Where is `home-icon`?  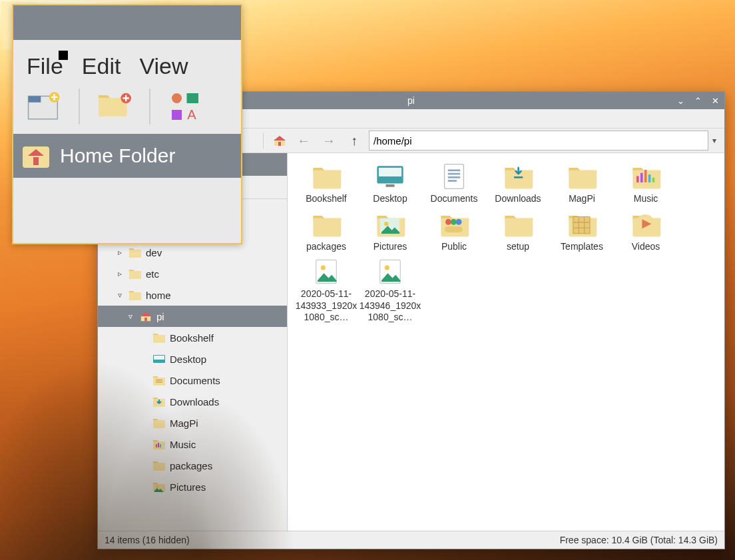
home-icon is located at coordinates (36, 156).